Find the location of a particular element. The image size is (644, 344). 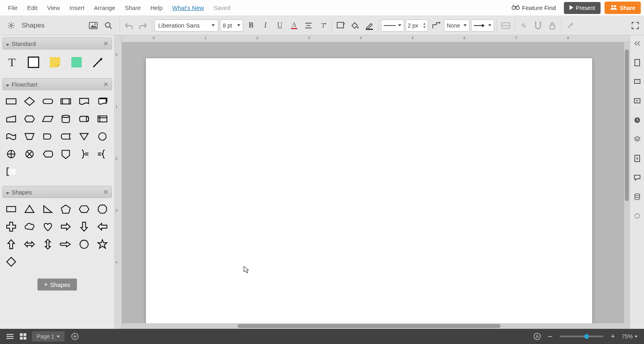

shape-heart is located at coordinates (48, 227).